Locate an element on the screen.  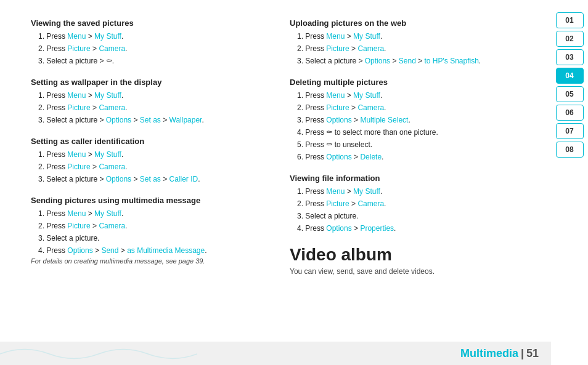
sidebar-item-02: 02 is located at coordinates (570, 39).